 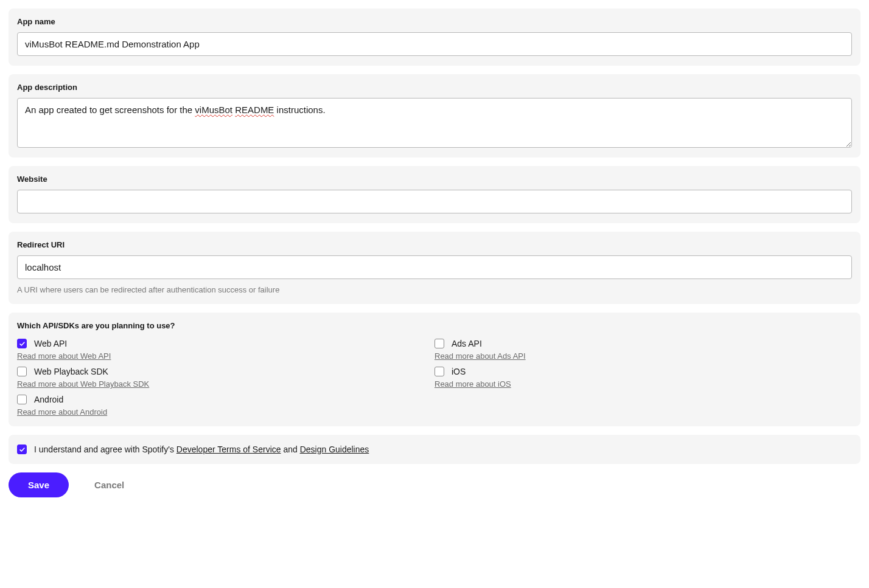 What do you see at coordinates (473, 384) in the screenshot?
I see `readmore-ios: Read more about iOS` at bounding box center [473, 384].